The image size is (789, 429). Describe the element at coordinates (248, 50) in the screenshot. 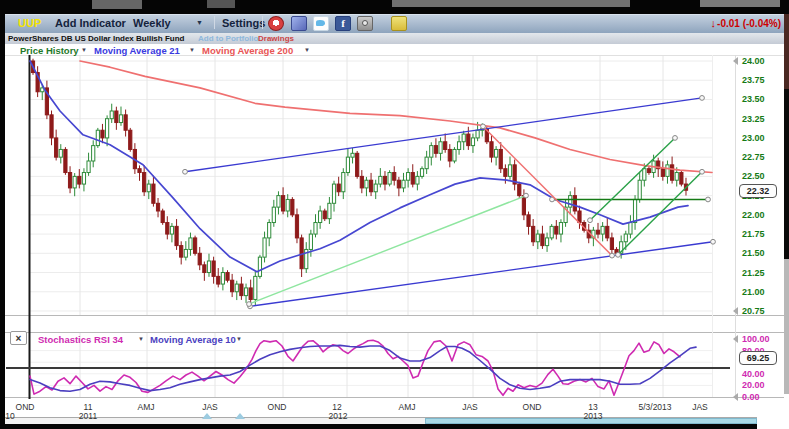

I see `legend-ma200: Moving Average 200` at that location.